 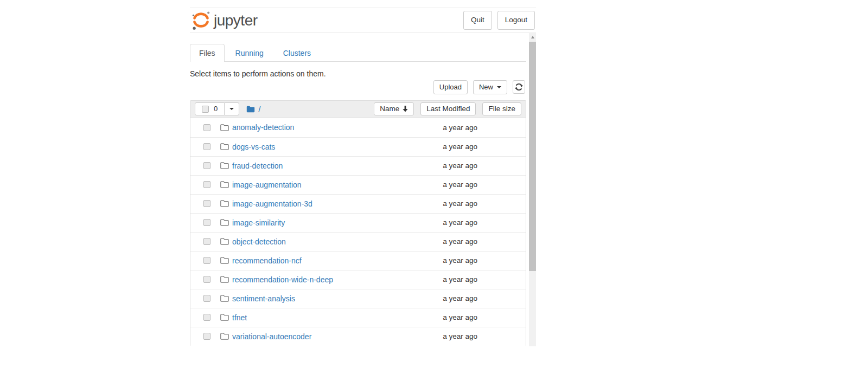 What do you see at coordinates (240, 318) in the screenshot?
I see `row-name-link: tfnet` at bounding box center [240, 318].